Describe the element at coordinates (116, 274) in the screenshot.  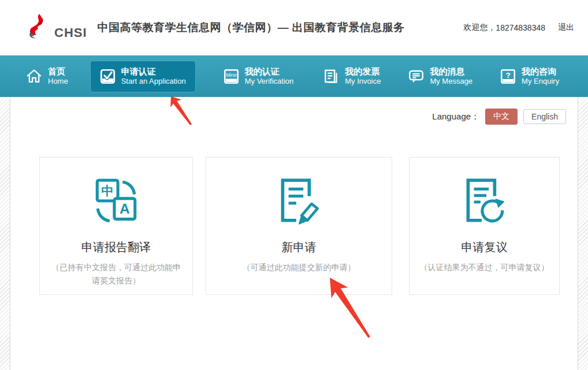
I see `card-subtitle: （已持有中文报告，可通过此功能申请英文报告）` at that location.